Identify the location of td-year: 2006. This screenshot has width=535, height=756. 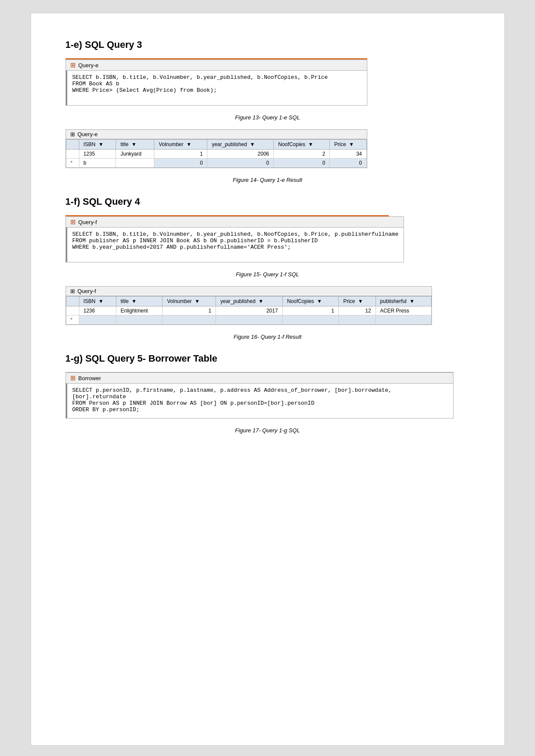
(241, 154).